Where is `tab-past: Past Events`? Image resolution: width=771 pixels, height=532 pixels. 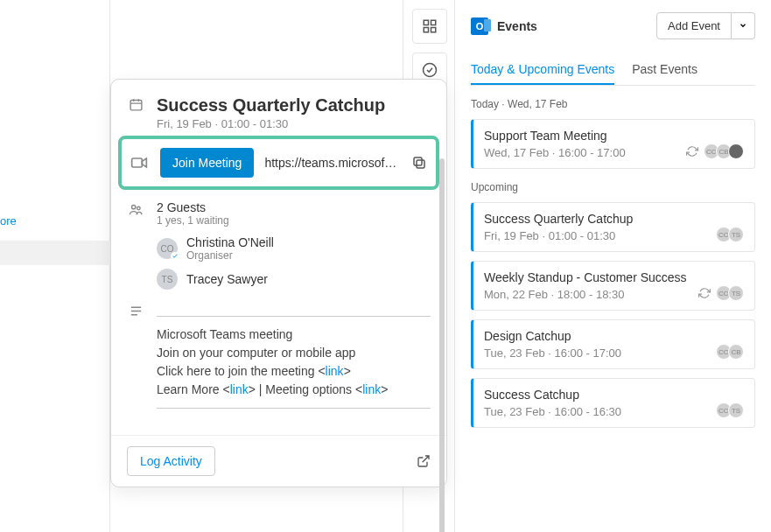 tab-past: Past Events is located at coordinates (665, 70).